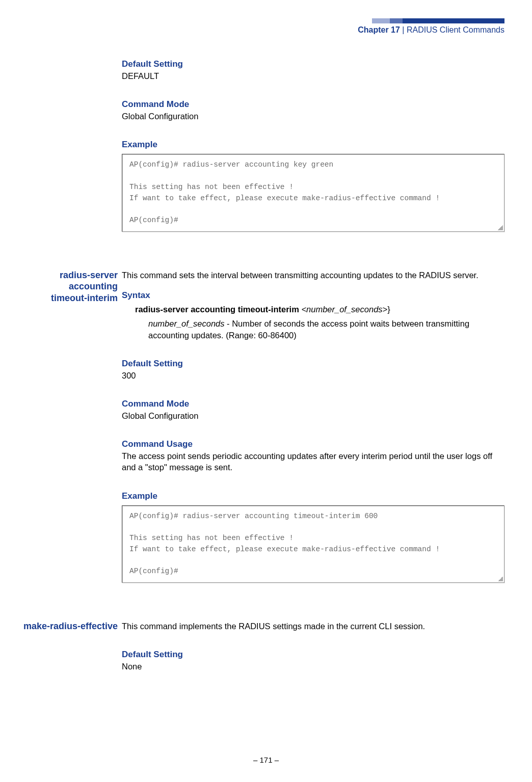 The height and width of the screenshot is (782, 532). I want to click on command-description: This command implements the RADIUS setti…, so click(313, 626).